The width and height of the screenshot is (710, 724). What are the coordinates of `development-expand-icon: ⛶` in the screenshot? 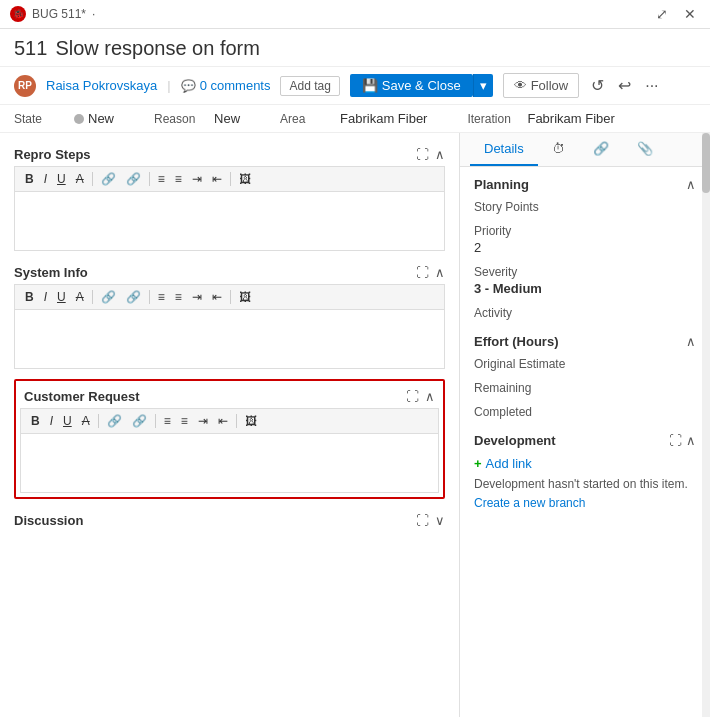 It's located at (676, 440).